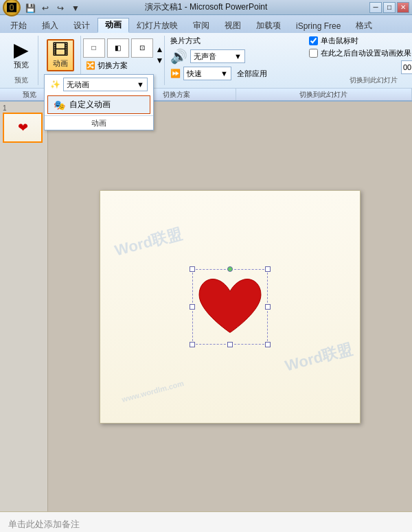 The height and width of the screenshot is (532, 412). I want to click on sound-arrow: ▼, so click(238, 56).